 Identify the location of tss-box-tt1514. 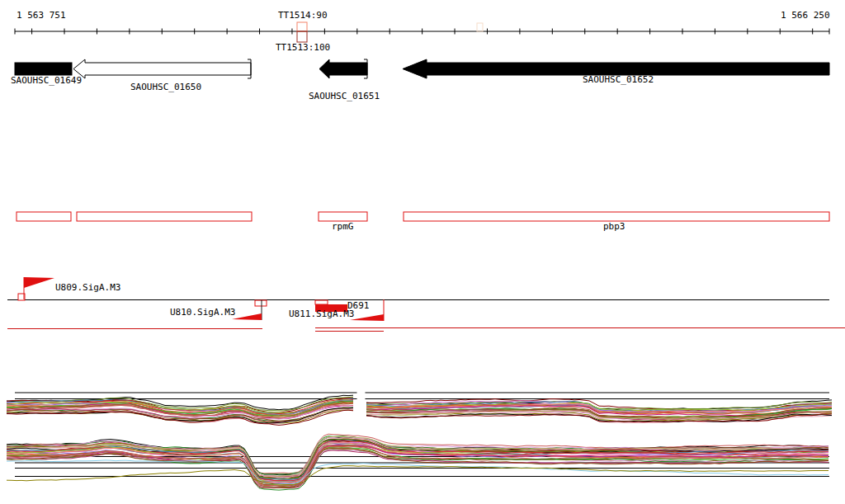
(302, 26).